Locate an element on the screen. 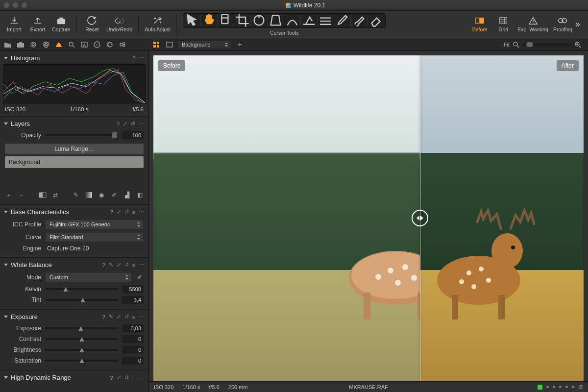  zoom-slider is located at coordinates (547, 45).